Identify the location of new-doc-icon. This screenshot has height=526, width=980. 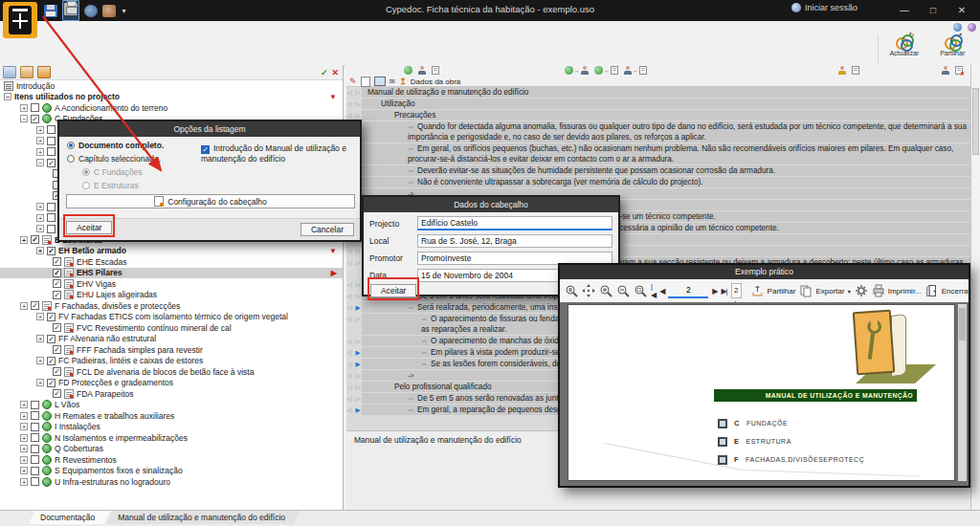
(366, 82).